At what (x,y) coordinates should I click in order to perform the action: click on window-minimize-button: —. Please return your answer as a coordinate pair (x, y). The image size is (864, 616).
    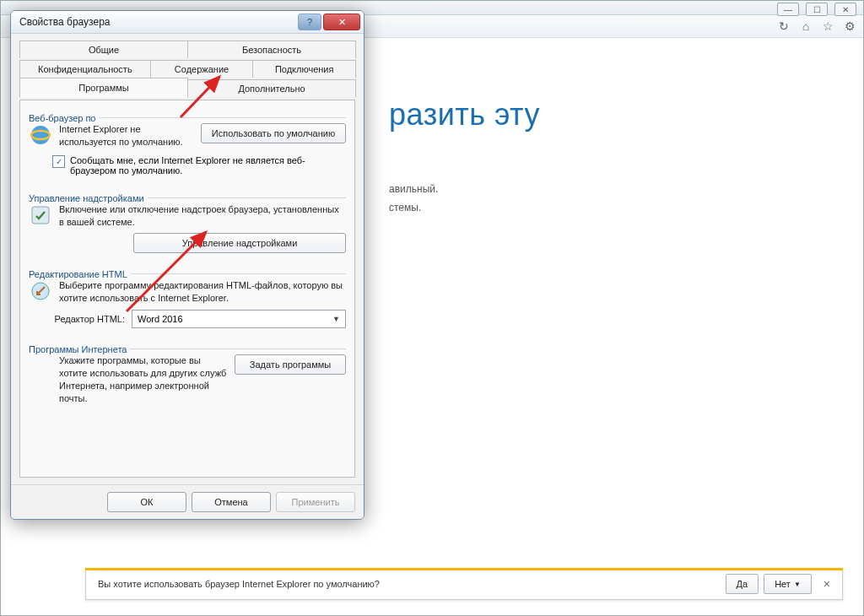
    Looking at the image, I should click on (788, 9).